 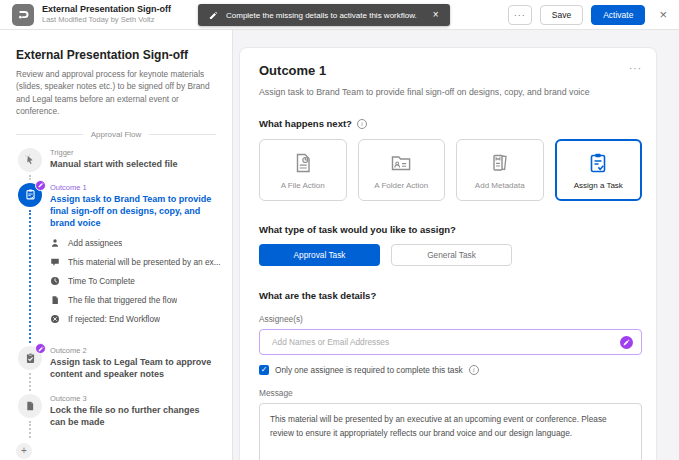 What do you see at coordinates (452, 255) in the screenshot?
I see `general-task-button: General Task` at bounding box center [452, 255].